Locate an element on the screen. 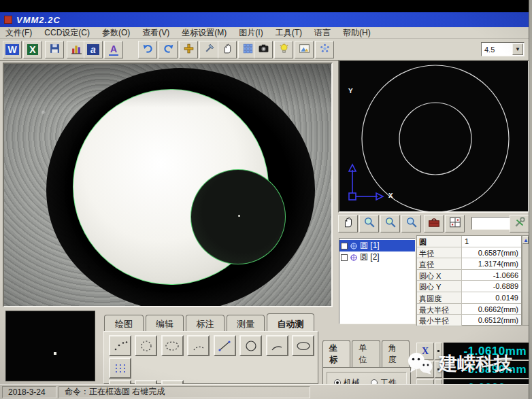 The height and width of the screenshot is (399, 532). line-points-icon is located at coordinates (225, 346).